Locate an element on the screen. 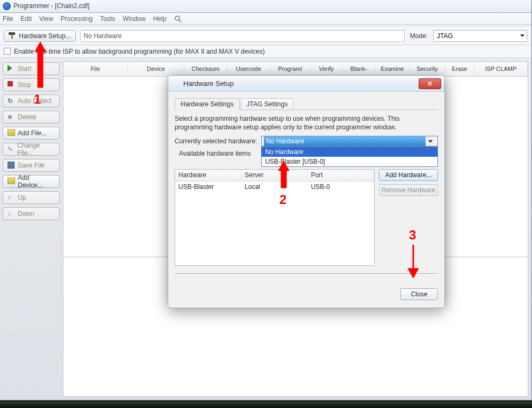 The height and width of the screenshot is (408, 532). down-button: Down is located at coordinates (31, 214).